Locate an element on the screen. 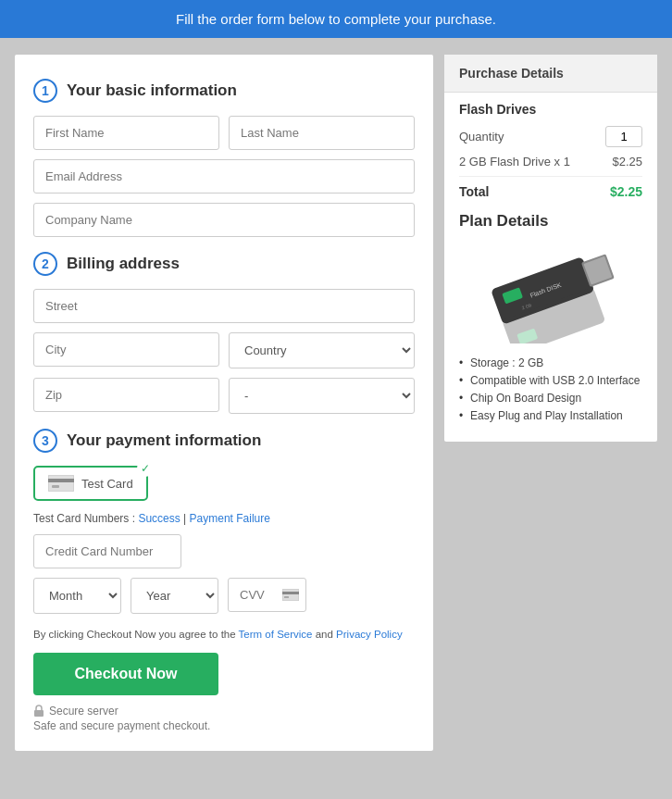 This screenshot has width=672, height=799. city-input is located at coordinates (126, 350).